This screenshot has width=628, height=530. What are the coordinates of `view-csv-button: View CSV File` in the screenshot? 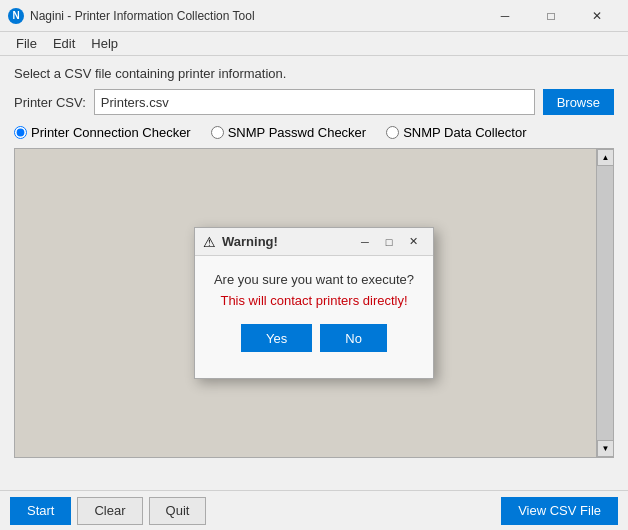 It's located at (560, 511).